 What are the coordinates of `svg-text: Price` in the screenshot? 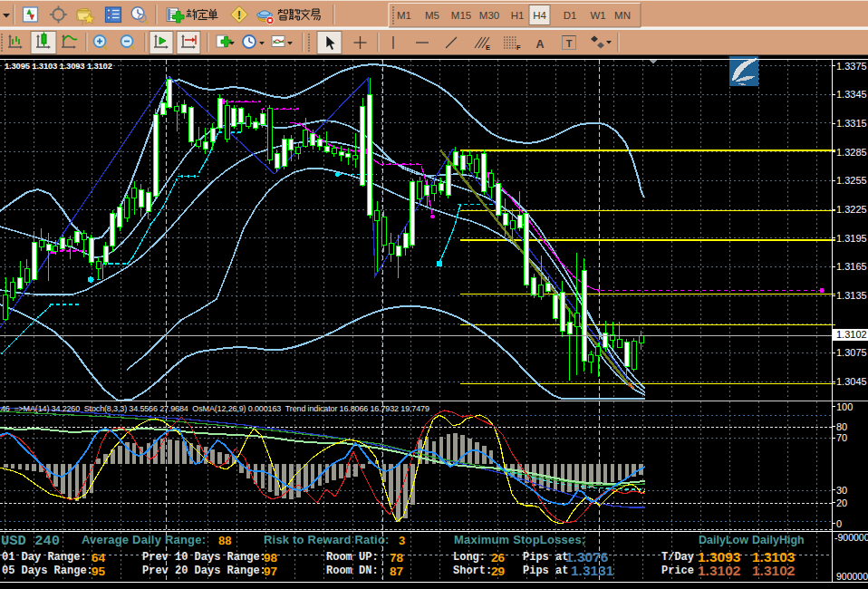 It's located at (678, 571).